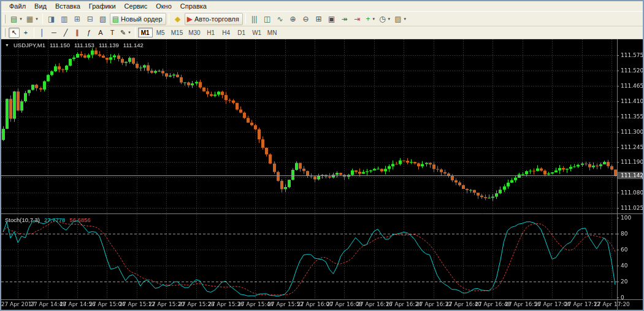 The height and width of the screenshot is (311, 644). What do you see at coordinates (29, 19) in the screenshot?
I see `profiles-icon: ▦` at bounding box center [29, 19].